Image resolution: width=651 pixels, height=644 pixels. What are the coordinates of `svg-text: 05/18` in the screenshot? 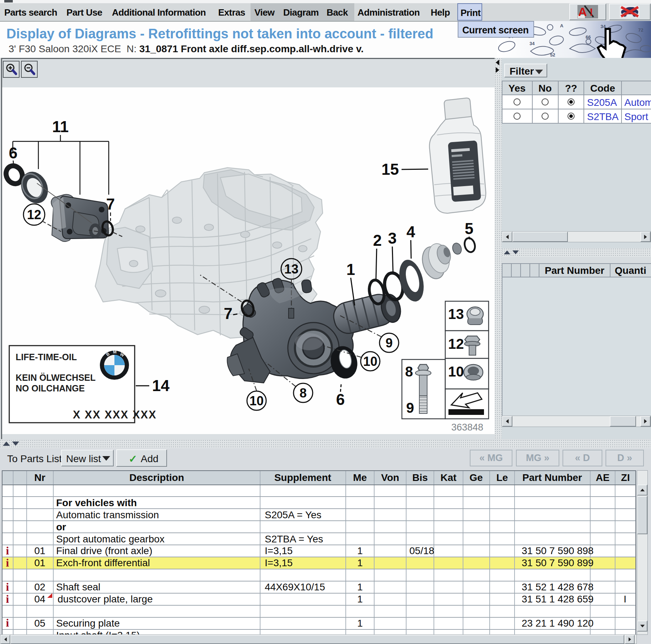 It's located at (422, 551).